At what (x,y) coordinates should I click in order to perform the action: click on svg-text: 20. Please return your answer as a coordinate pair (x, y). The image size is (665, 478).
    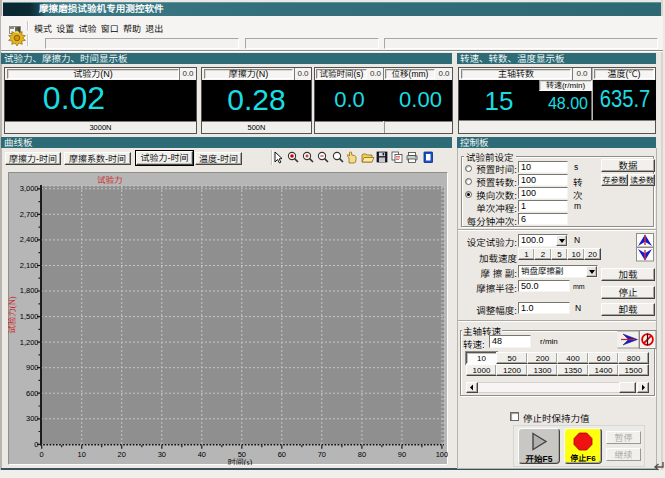
    Looking at the image, I should click on (122, 454).